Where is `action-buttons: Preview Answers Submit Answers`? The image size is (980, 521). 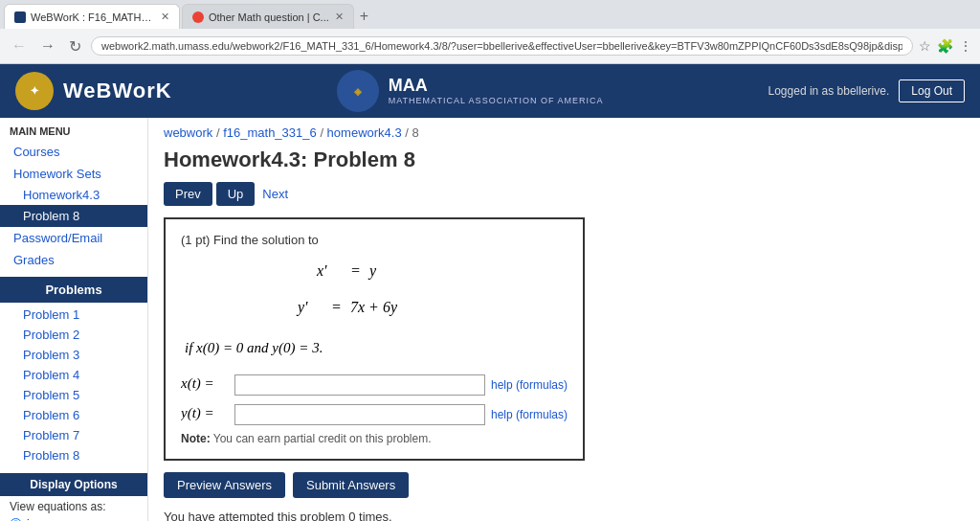 action-buttons: Preview Answers Submit Answers is located at coordinates (565, 485).